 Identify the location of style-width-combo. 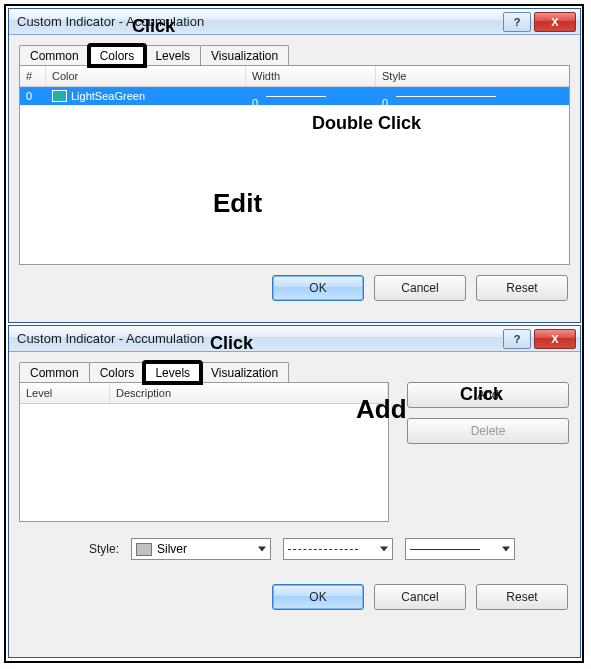
(460, 549).